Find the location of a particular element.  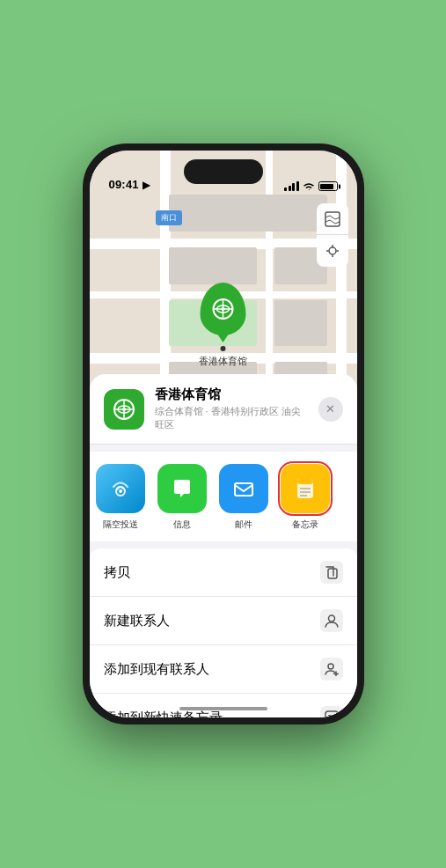

action-new-contact-label: 新建联系人 is located at coordinates (137, 622).